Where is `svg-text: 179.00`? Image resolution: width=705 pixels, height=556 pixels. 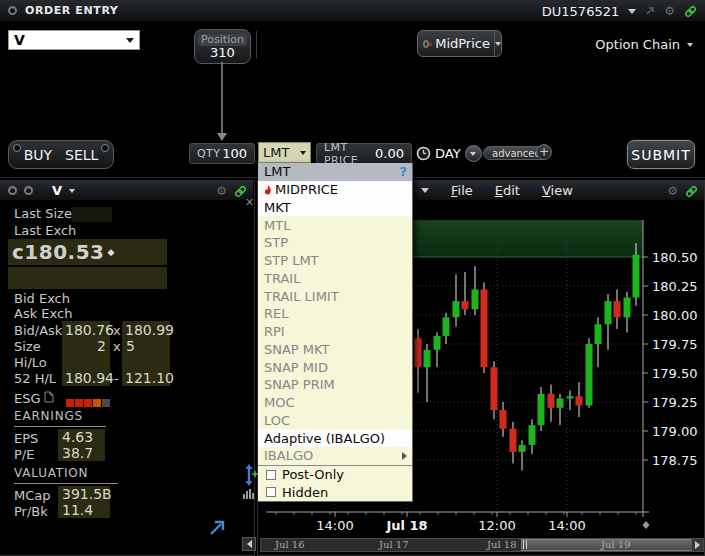
svg-text: 179.00 is located at coordinates (675, 432).